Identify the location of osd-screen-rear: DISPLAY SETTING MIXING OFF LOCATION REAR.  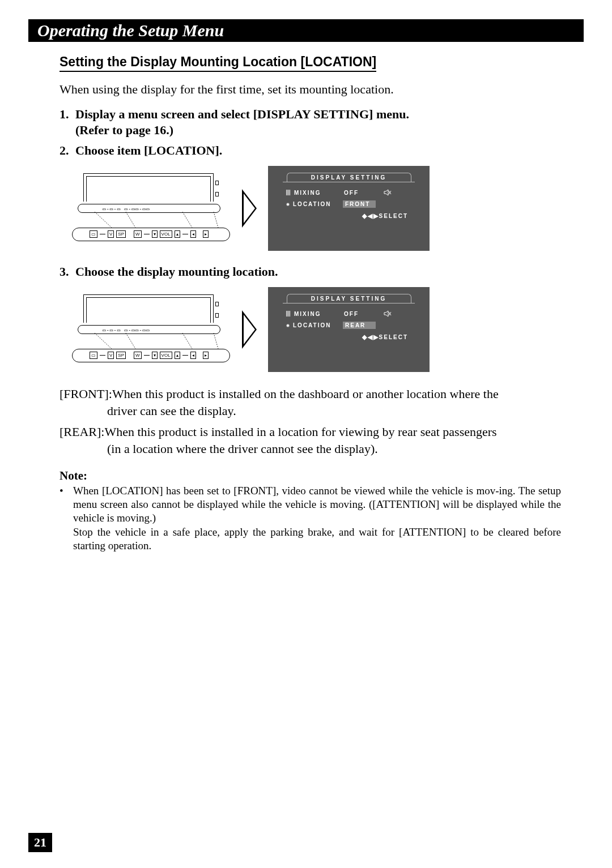
(349, 330).